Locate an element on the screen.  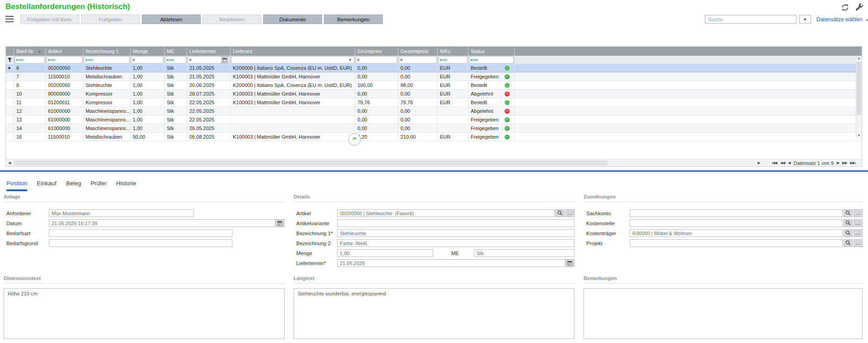
tab-historie: Historie is located at coordinates (126, 186).